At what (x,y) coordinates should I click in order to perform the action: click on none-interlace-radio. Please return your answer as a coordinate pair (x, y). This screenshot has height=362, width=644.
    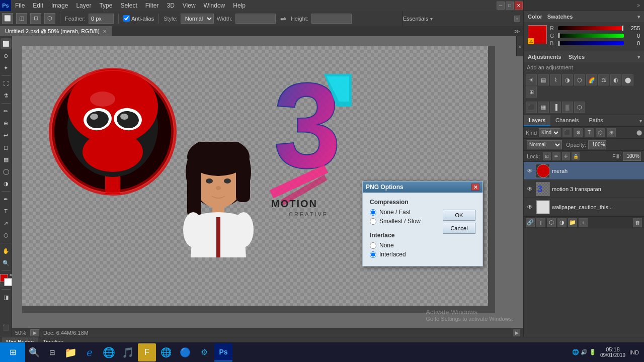
    Looking at the image, I should click on (373, 245).